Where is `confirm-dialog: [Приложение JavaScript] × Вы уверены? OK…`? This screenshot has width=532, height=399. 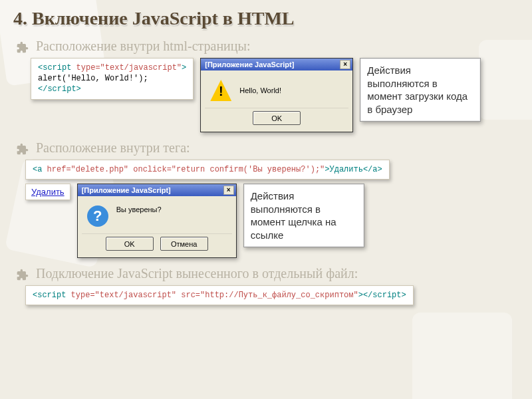 confirm-dialog: [Приложение JavaScript] × Вы уверены? OK… is located at coordinates (157, 221).